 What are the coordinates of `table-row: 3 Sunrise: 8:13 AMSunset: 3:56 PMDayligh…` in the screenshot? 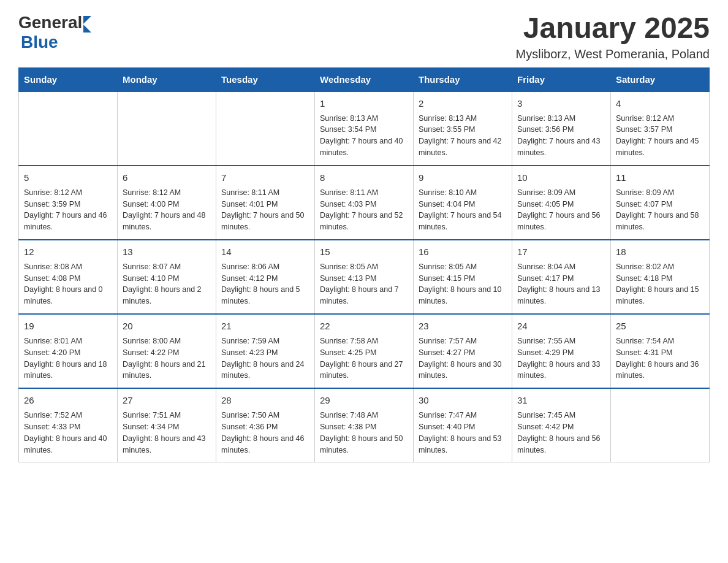 It's located at (561, 129).